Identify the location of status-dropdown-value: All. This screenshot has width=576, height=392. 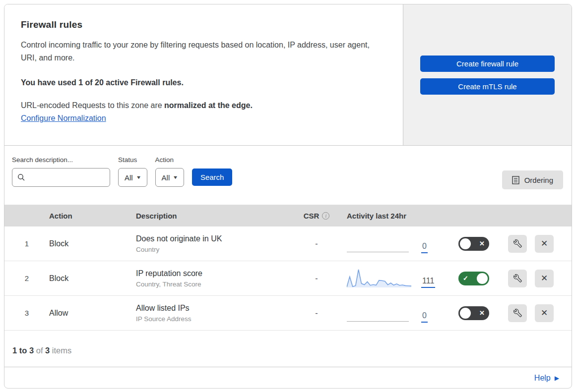
(129, 177).